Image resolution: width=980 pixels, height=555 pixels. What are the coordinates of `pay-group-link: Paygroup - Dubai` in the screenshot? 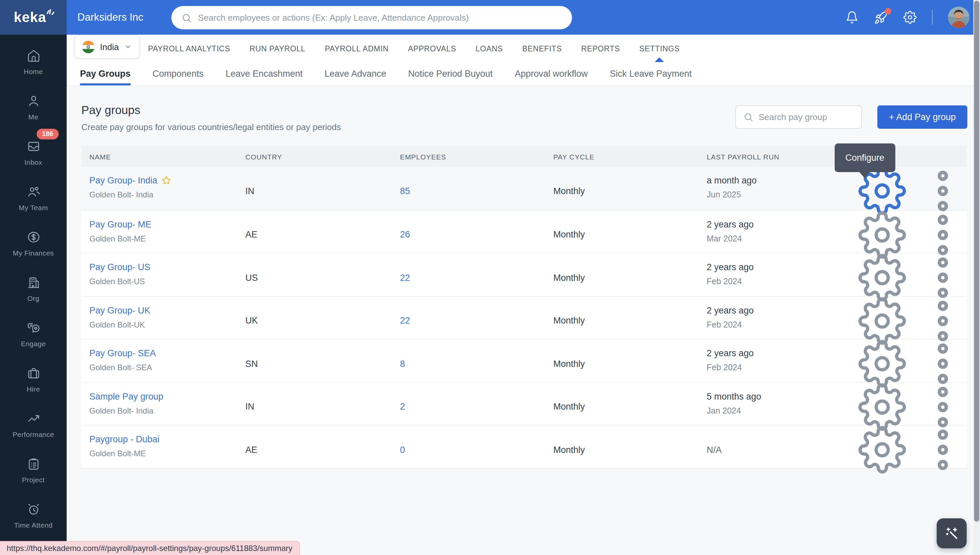 It's located at (124, 439).